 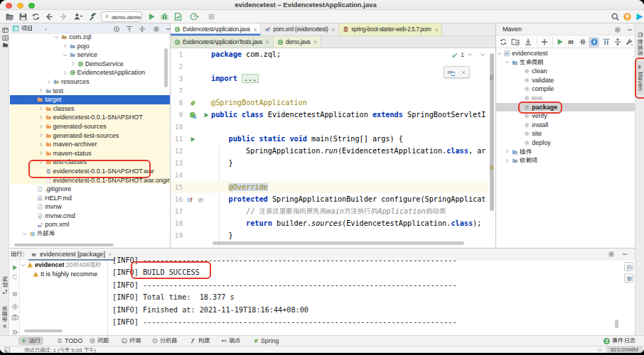 What do you see at coordinates (122, 17) in the screenshot?
I see `run-configuration-select: demo.demo` at bounding box center [122, 17].